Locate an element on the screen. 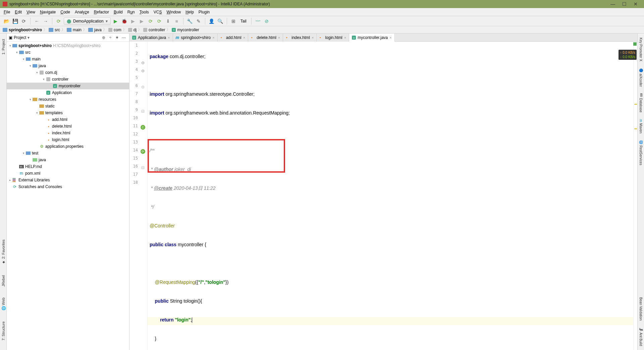  error-stripe is located at coordinates (635, 196).